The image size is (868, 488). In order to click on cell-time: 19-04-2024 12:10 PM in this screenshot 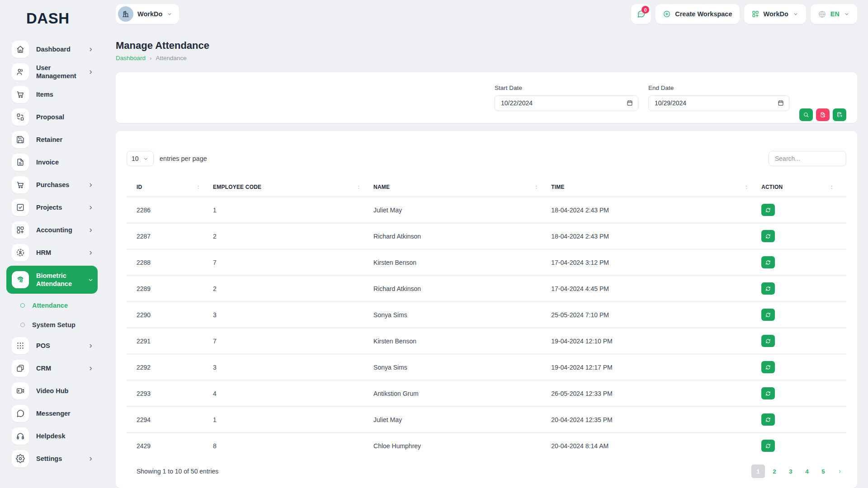, I will do `click(656, 341)`.